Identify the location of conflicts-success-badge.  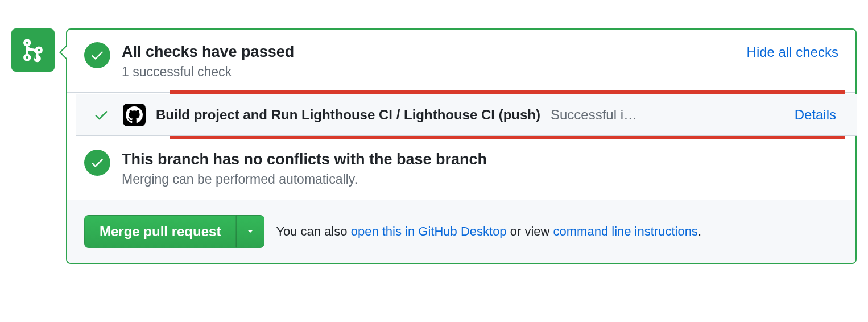
(97, 163).